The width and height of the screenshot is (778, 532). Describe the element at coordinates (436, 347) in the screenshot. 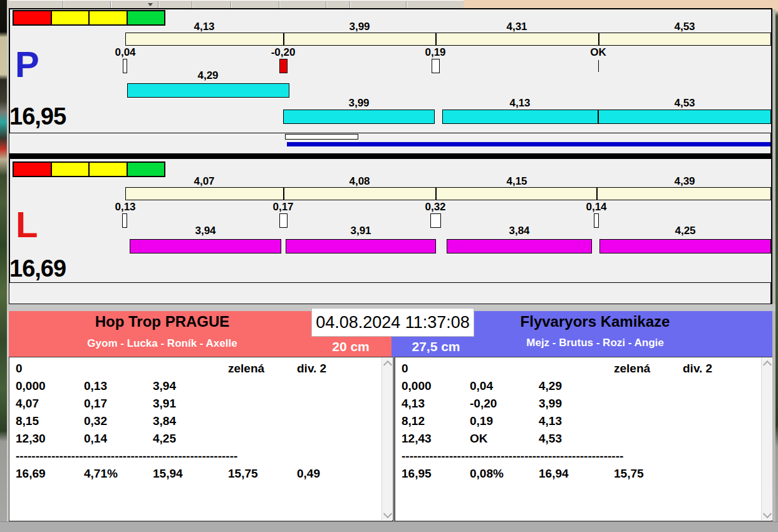

I see `distance-badge-right: 27,5 cm` at that location.